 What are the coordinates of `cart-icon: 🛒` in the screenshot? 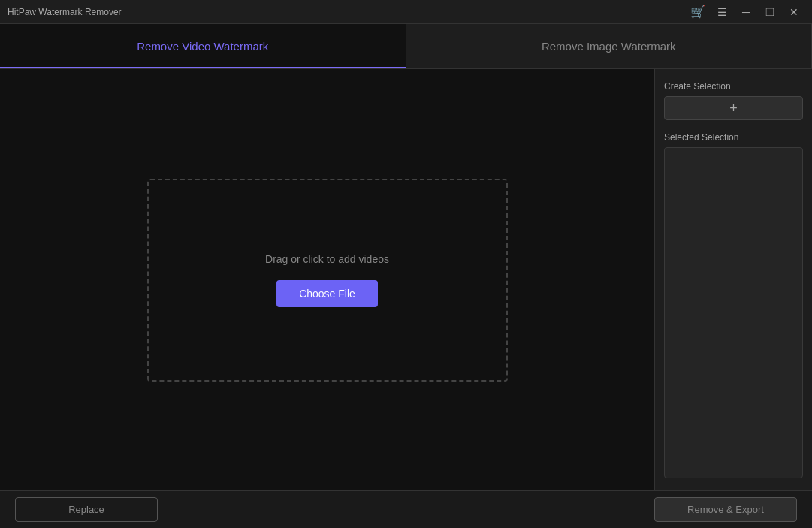 It's located at (698, 12).